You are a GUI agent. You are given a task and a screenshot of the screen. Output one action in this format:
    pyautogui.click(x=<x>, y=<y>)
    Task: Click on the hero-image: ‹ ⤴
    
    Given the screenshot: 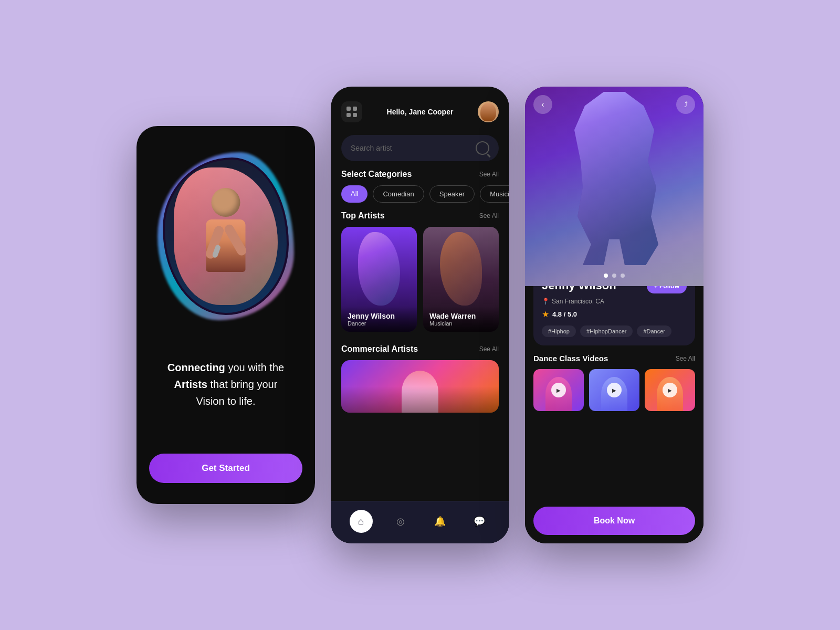 What is the action you would take?
    pyautogui.click(x=614, y=186)
    